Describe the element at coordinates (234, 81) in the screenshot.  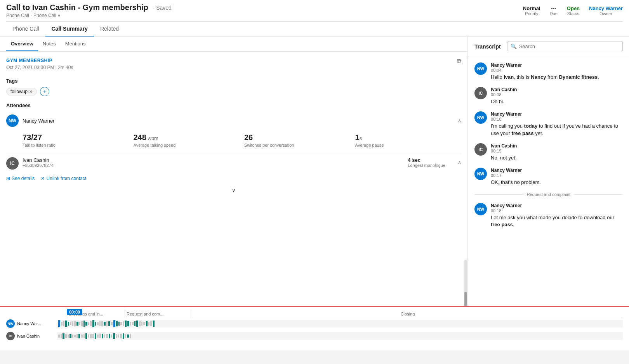
I see `tags-label: Tags` at that location.